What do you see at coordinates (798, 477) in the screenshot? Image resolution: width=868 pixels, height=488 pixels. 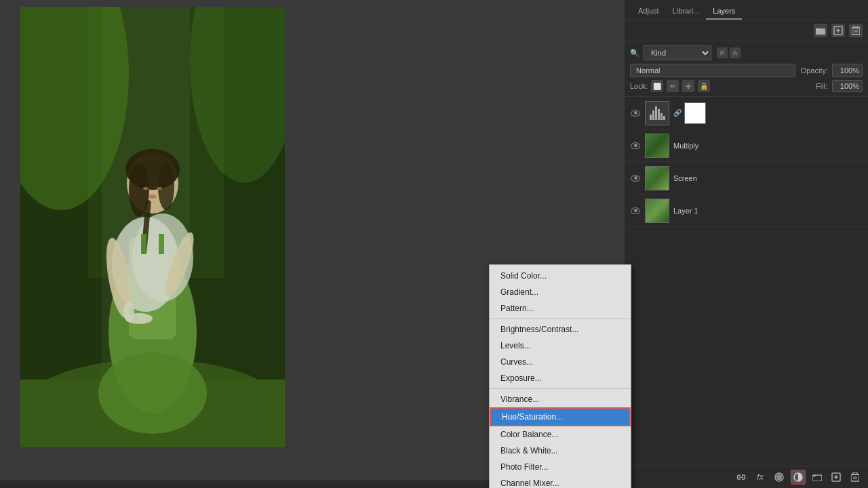 I see `new-adjustment-icon` at bounding box center [798, 477].